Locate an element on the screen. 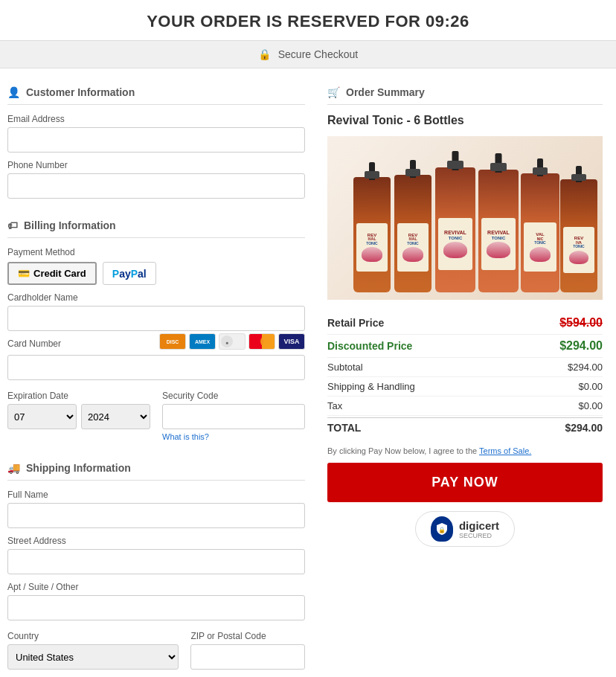 Image resolution: width=616 pixels, height=677 pixels. digicert-secured-label: SECURED is located at coordinates (479, 536).